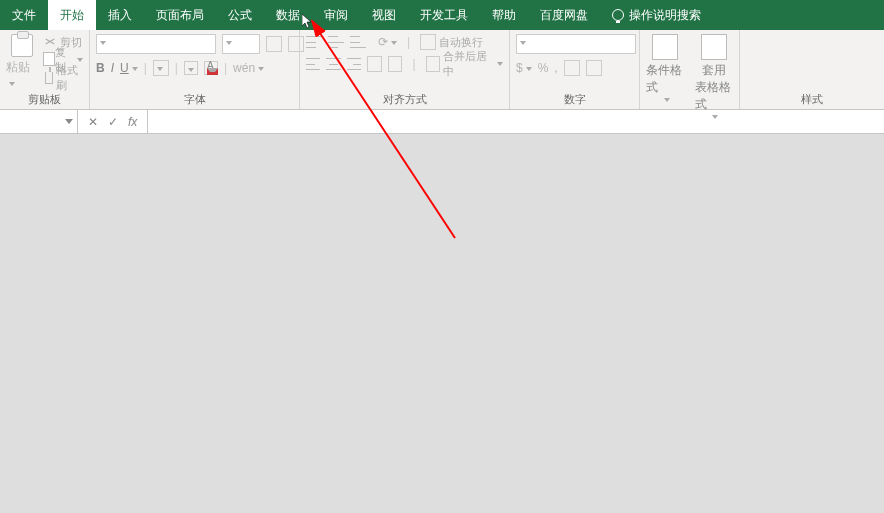 Image resolution: width=884 pixels, height=513 pixels. Describe the element at coordinates (314, 42) in the screenshot. I see `align-top-button` at that location.